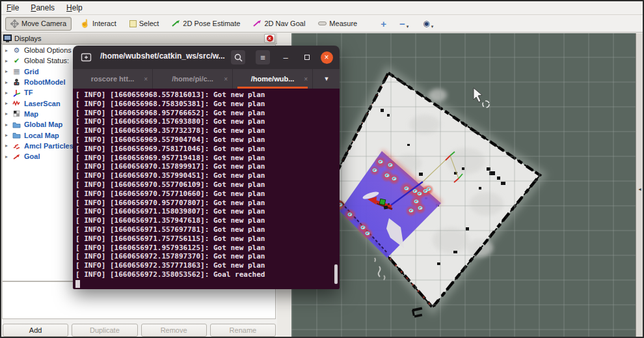  What do you see at coordinates (17, 72) in the screenshot?
I see `grid-icon: ▦` at bounding box center [17, 72].